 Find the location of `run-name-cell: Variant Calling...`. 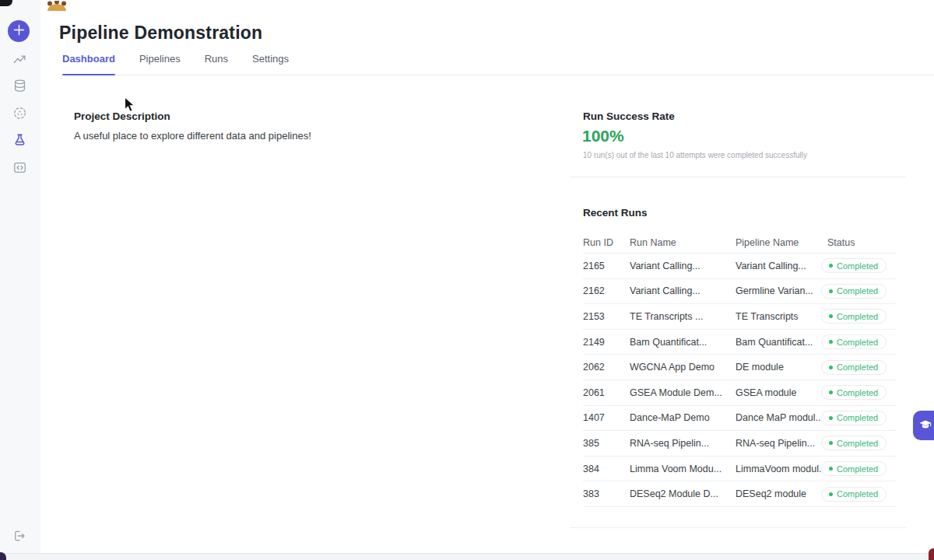

run-name-cell: Variant Calling... is located at coordinates (683, 266).